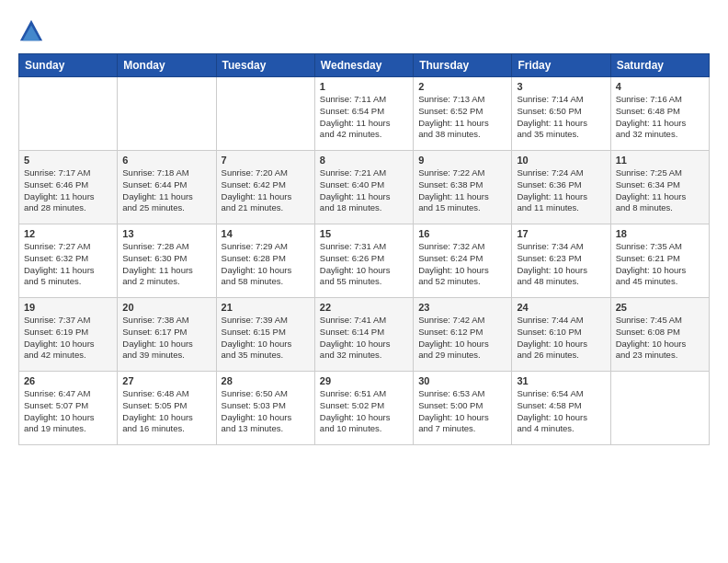 The height and width of the screenshot is (563, 728). Describe the element at coordinates (364, 307) in the screenshot. I see `day-number: 22` at that location.